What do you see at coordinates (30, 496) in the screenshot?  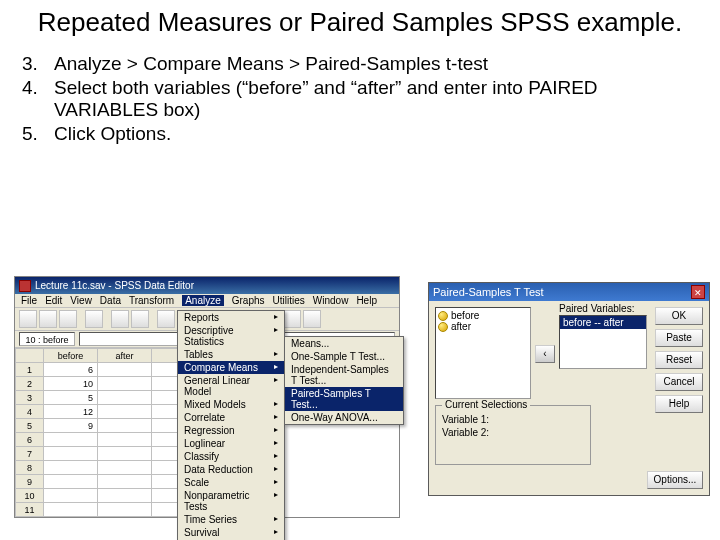 I see `row-header: 10` at bounding box center [30, 496].